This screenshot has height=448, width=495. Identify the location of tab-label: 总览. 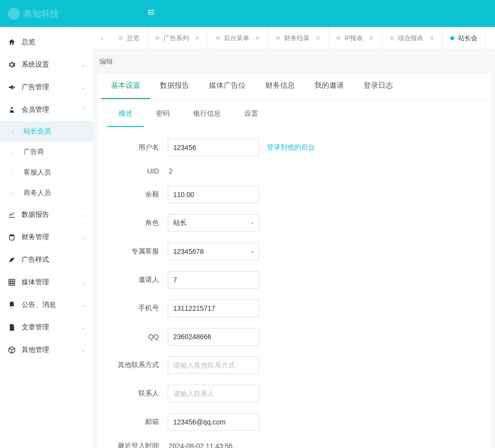
(133, 38).